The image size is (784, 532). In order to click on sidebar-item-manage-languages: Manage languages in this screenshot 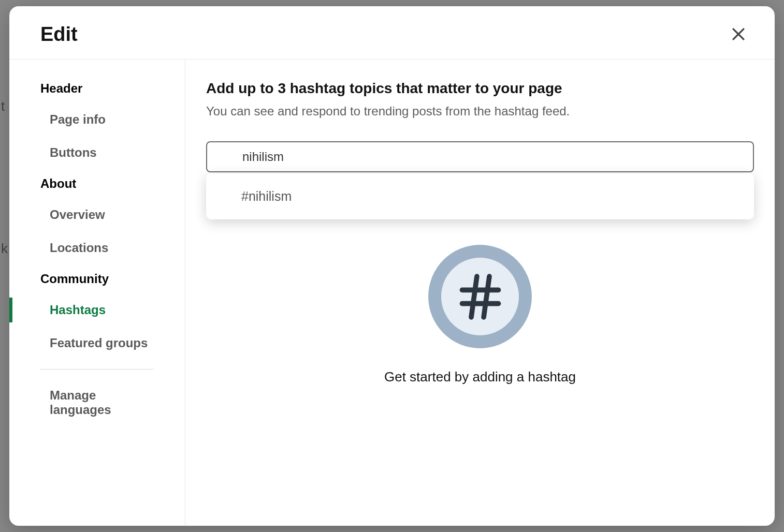, I will do `click(97, 403)`.